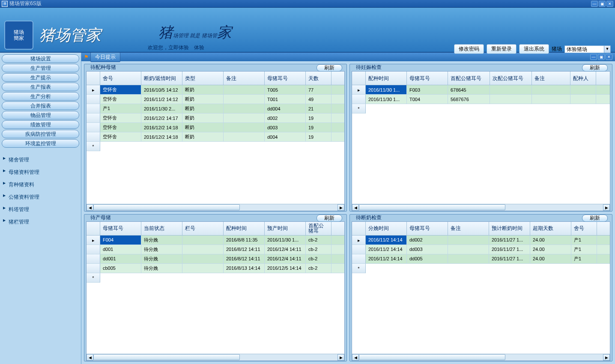 The width and height of the screenshot is (615, 364). Describe the element at coordinates (609, 57) in the screenshot. I see `panel-close-button: ✕` at that location.